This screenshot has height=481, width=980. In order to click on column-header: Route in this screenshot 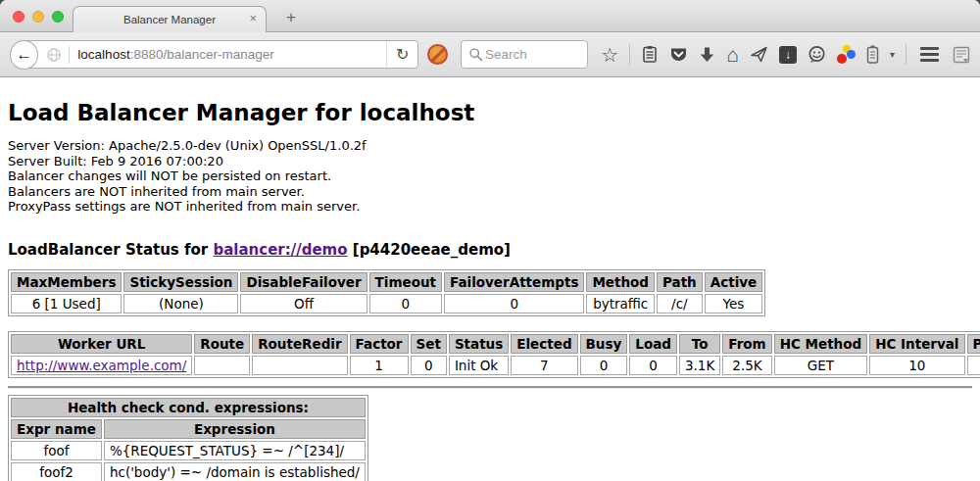, I will do `click(221, 344)`.